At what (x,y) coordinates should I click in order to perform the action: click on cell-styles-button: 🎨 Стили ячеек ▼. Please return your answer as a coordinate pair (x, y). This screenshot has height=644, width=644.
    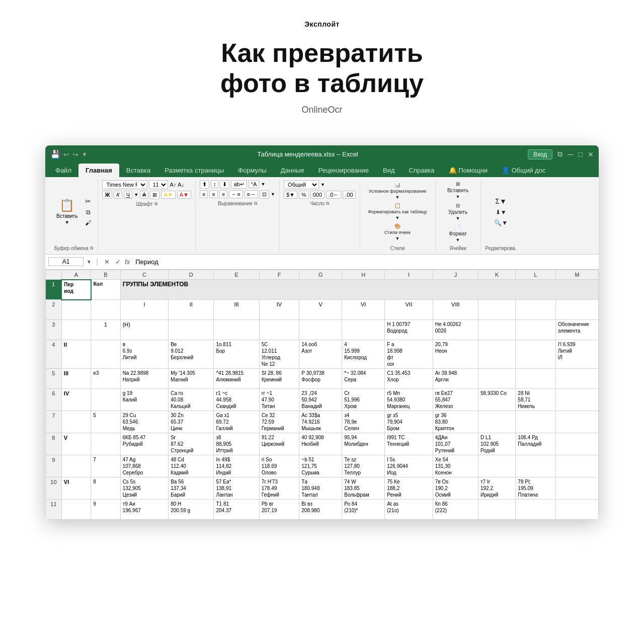
    Looking at the image, I should click on (397, 232).